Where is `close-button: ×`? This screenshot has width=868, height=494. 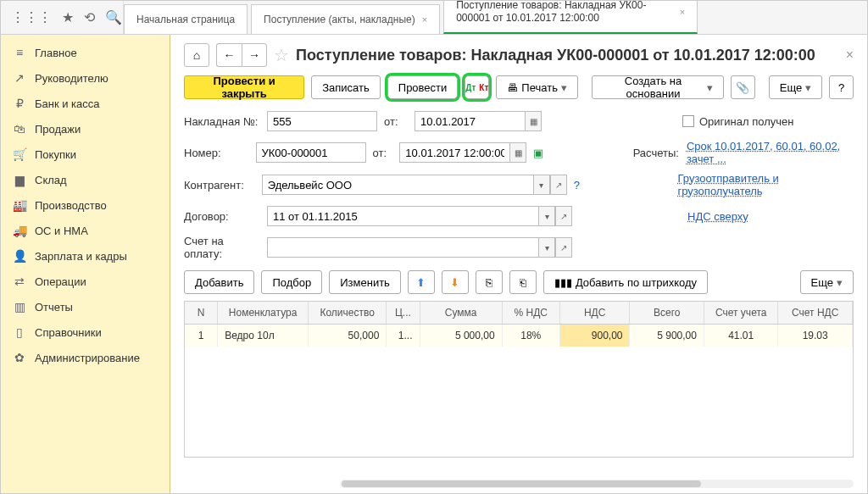 close-button: × is located at coordinates (849, 55).